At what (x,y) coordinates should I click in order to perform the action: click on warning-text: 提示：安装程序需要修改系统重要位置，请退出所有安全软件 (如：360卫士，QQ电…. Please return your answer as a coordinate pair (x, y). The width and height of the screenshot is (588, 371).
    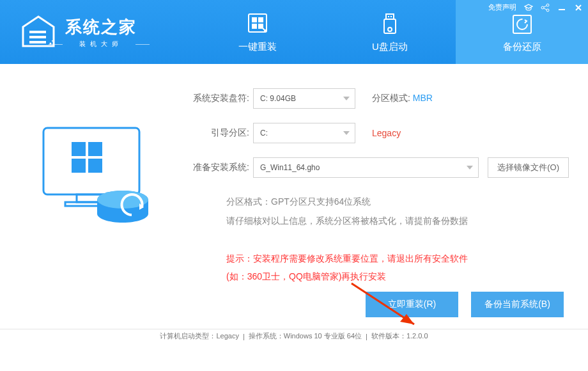
    Looking at the image, I should click on (398, 267).